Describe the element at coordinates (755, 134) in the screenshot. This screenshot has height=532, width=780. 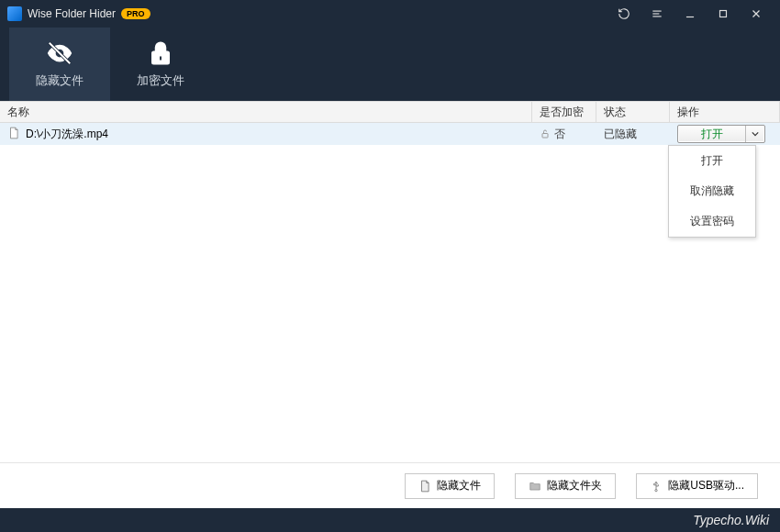
I see `dropdown-toggle` at that location.